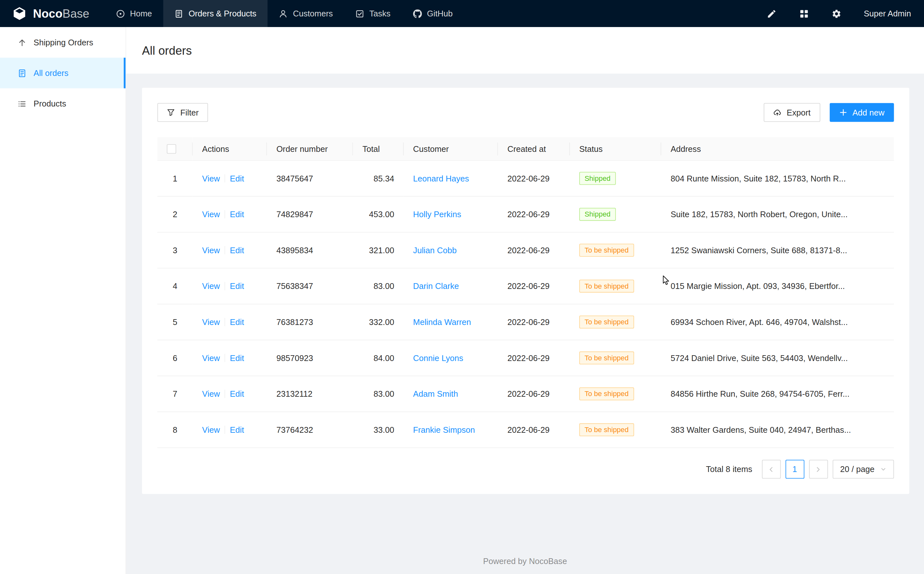 The width and height of the screenshot is (924, 574). What do you see at coordinates (778, 286) in the screenshot?
I see `address-cell: 015 Margie Mission, Apt. 093, 34936, Ebe…` at bounding box center [778, 286].